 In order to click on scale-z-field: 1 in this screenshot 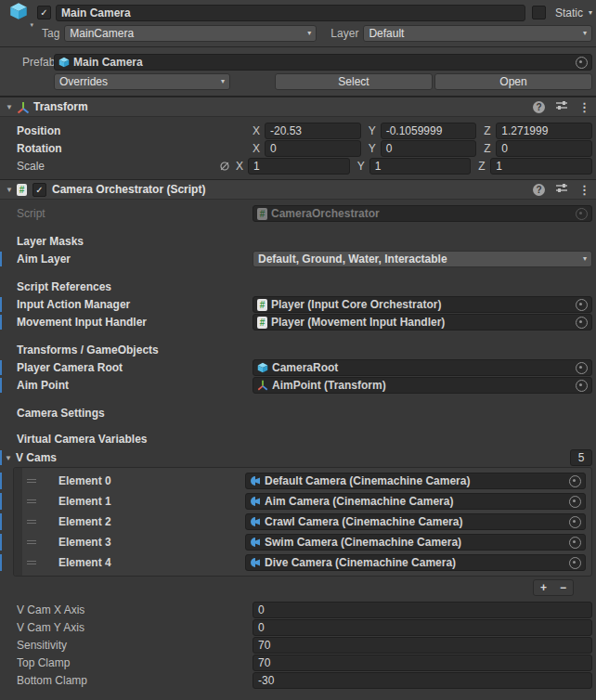, I will do `click(541, 166)`.